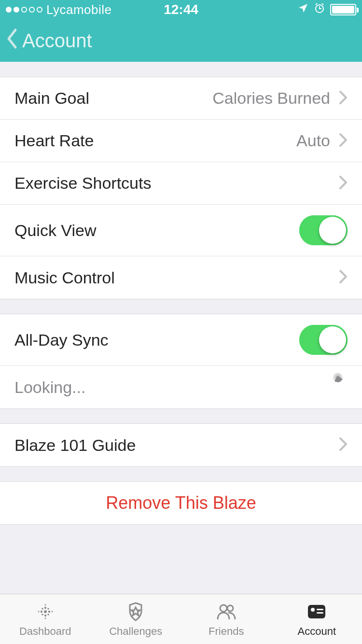 Image resolution: width=362 pixels, height=644 pixels. I want to click on alarm-icon, so click(320, 10).